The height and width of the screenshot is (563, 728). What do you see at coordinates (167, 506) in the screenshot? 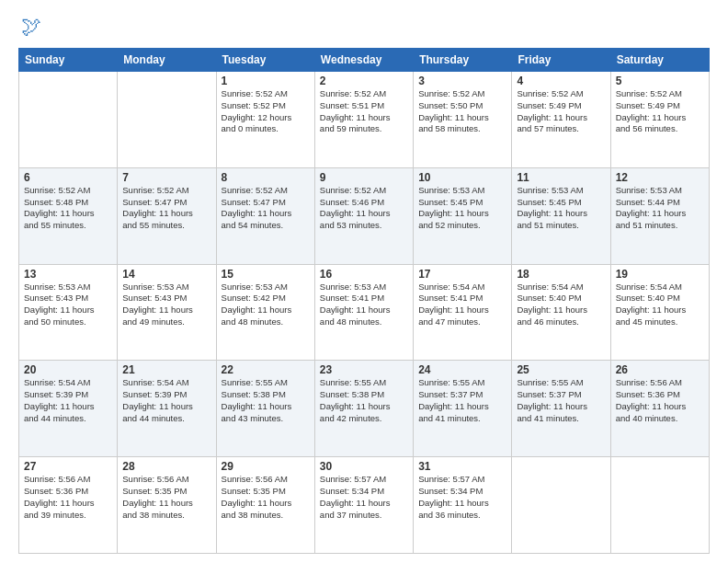
I see `calendar-cell: 28Sunrise: 5:56 AM Sunset: 5:35 PM Dayli…` at bounding box center [167, 506].